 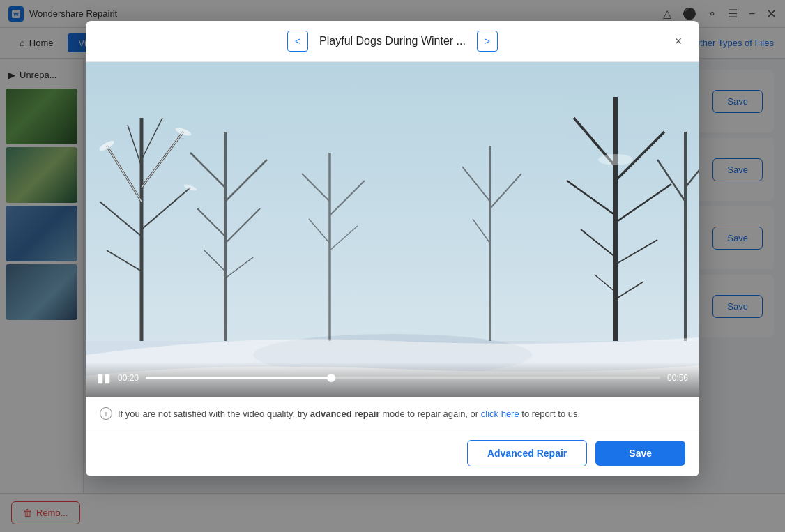 I want to click on advanced-repair-button: Advanced Repair, so click(x=527, y=453).